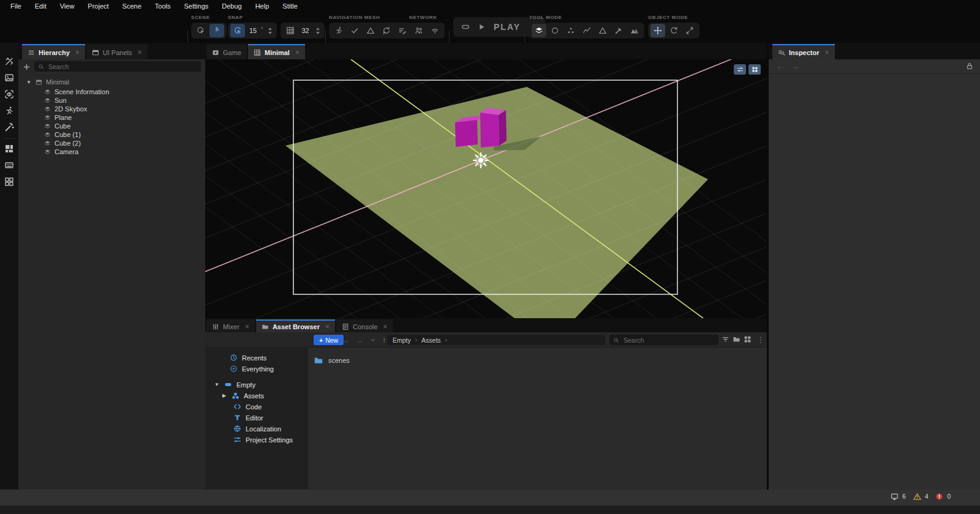 This screenshot has width=980, height=514. What do you see at coordinates (257, 428) in the screenshot?
I see `sidebar-item-localization: Localization` at bounding box center [257, 428].